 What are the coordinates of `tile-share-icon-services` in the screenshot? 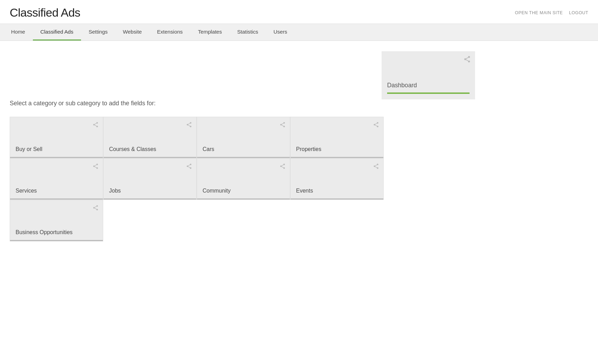 It's located at (96, 167).